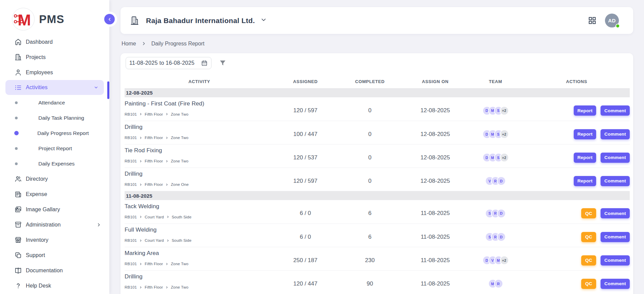  I want to click on sidebar-item-administration: Administration, so click(55, 224).